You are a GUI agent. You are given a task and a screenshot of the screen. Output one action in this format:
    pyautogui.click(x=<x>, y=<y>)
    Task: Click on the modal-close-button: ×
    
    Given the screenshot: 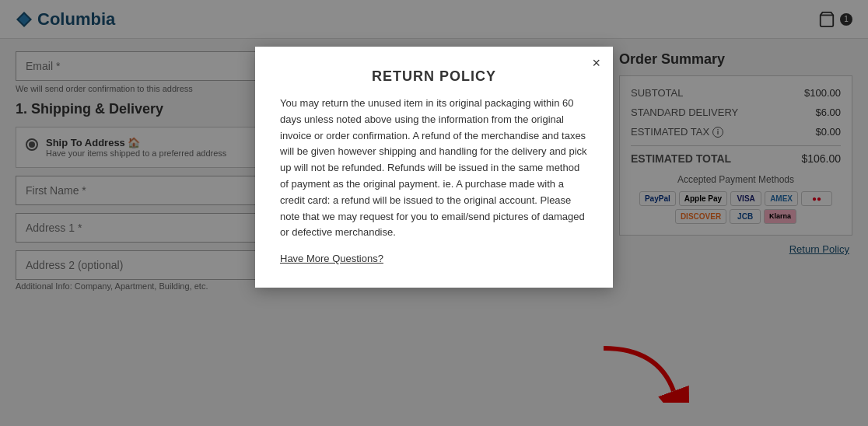 What is the action you would take?
    pyautogui.click(x=596, y=63)
    